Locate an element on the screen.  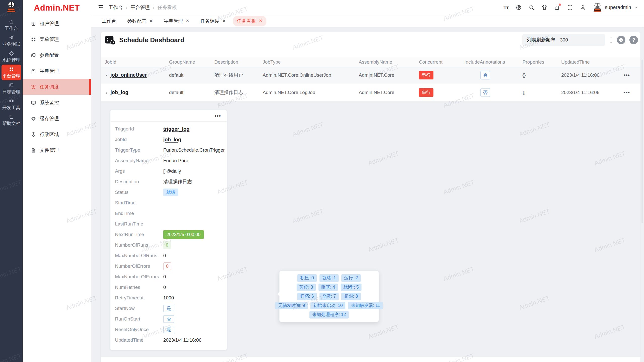
tab-任务看板: 任务看板 ✕ is located at coordinates (250, 21).